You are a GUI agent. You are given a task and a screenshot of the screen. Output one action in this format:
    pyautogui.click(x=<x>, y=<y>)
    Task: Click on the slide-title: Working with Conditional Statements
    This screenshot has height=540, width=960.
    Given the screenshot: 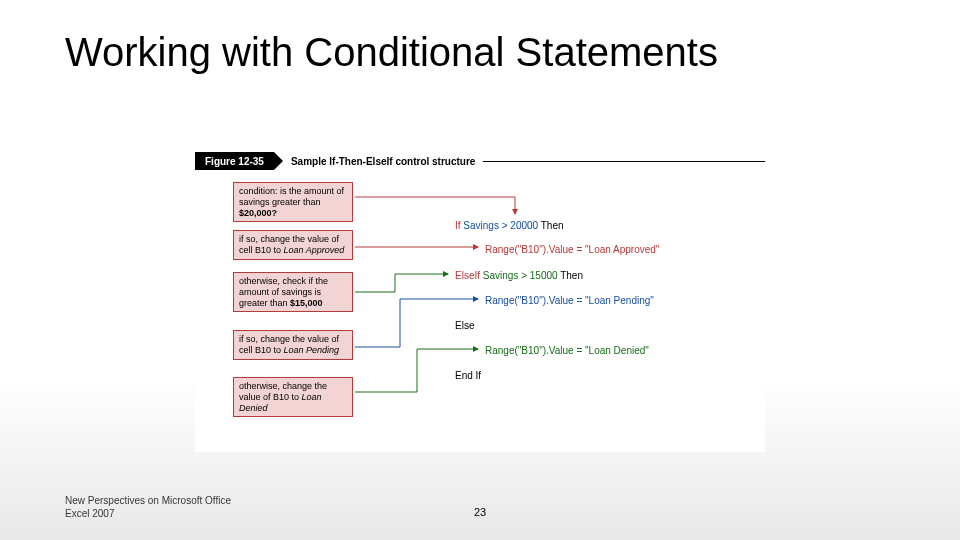 What is the action you would take?
    pyautogui.click(x=392, y=52)
    